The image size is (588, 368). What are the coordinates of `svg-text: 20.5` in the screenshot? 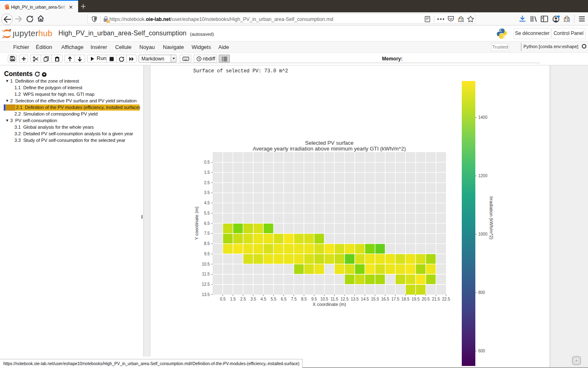 It's located at (426, 299).